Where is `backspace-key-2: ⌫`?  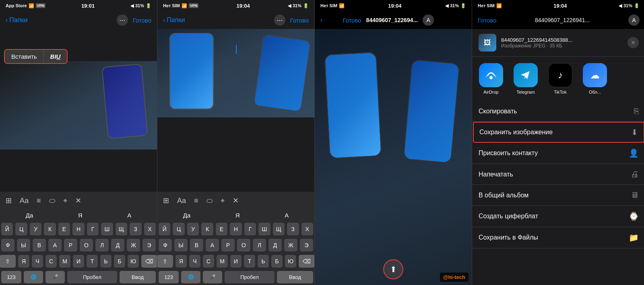 backspace-key-2: ⌫ is located at coordinates (307, 261).